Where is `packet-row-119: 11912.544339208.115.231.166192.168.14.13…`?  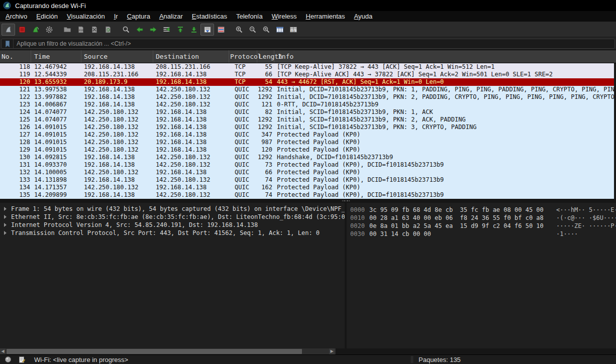
packet-row-119: 11912.544339208.115.231.166192.168.14.13… is located at coordinates (308, 74).